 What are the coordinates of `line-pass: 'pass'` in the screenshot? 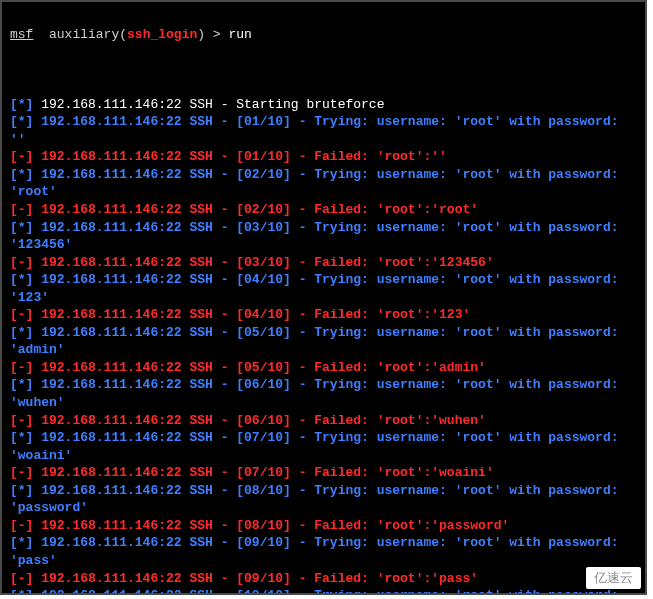 It's located at (324, 561).